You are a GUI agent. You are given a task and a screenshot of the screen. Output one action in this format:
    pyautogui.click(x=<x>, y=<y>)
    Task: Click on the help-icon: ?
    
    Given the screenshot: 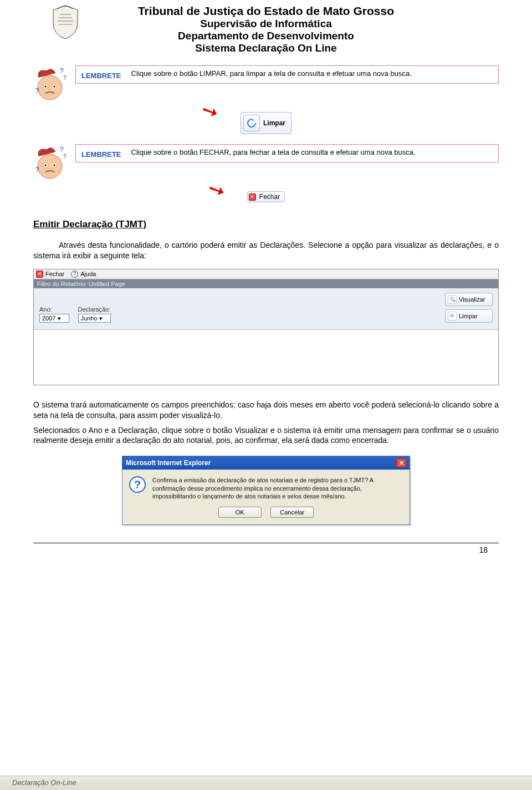 What is the action you would take?
    pyautogui.click(x=74, y=274)
    